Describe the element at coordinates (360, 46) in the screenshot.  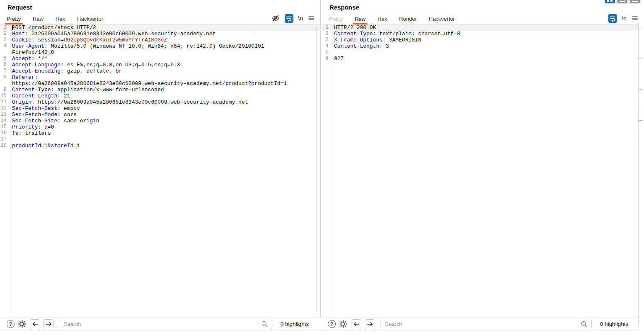
I see `line-content: Content-Length: 3` at that location.